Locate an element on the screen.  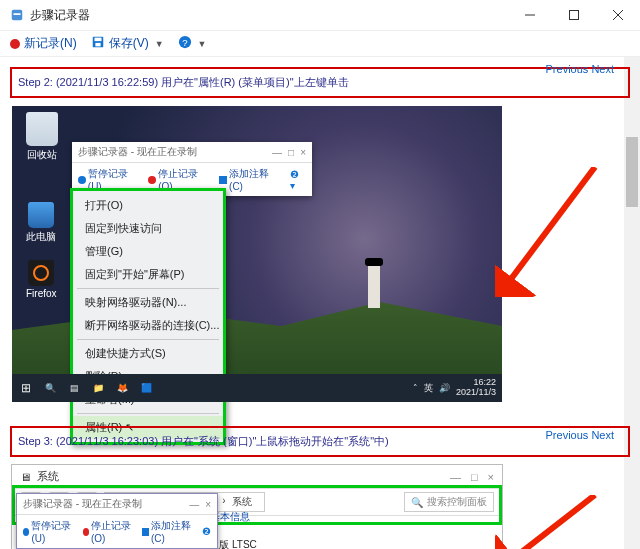
sys-max-icon: □ is located at coordinates (474, 477).